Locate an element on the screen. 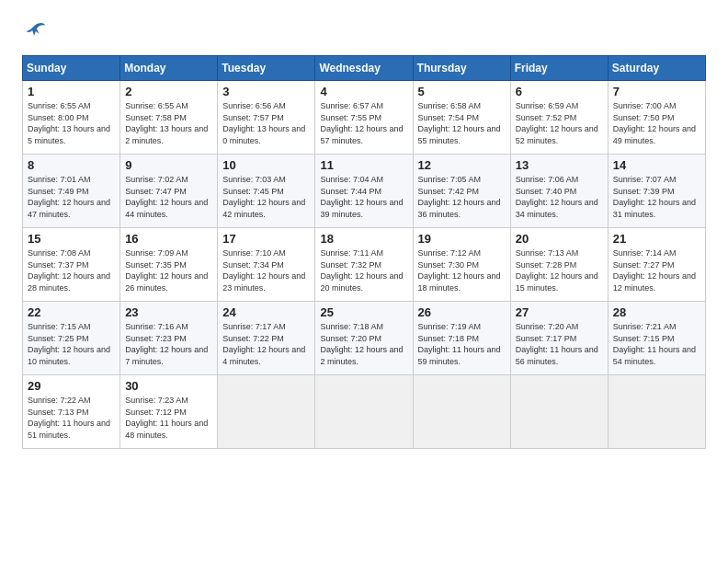 Image resolution: width=728 pixels, height=563 pixels. day-number: 28 is located at coordinates (656, 313).